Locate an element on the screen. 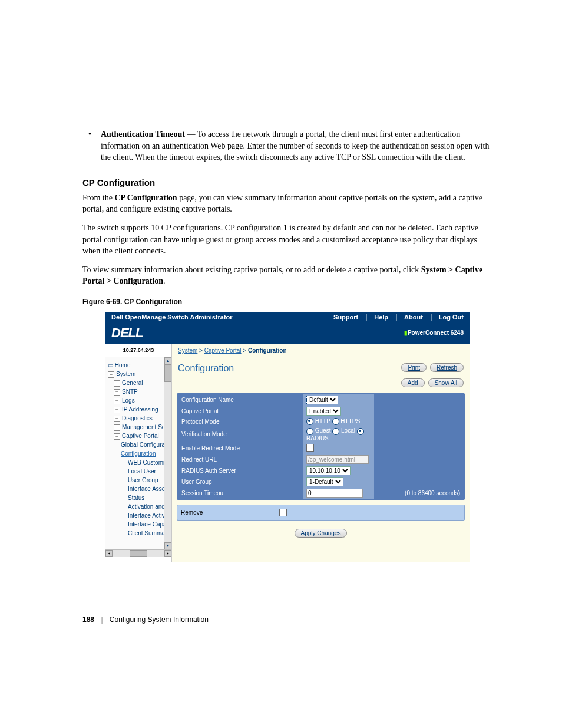 This screenshot has height=728, width=562. remove-panel: Remove is located at coordinates (320, 513).